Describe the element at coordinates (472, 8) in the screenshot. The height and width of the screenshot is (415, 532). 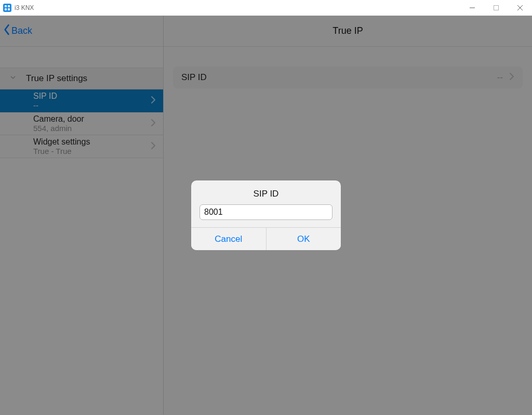
I see `window-minimize-button` at that location.